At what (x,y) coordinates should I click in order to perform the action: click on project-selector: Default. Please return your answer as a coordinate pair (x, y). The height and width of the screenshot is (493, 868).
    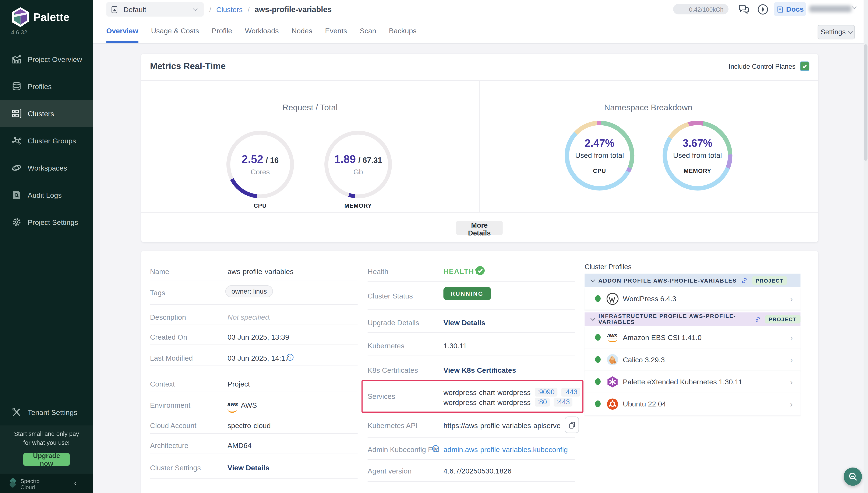
    Looking at the image, I should click on (155, 9).